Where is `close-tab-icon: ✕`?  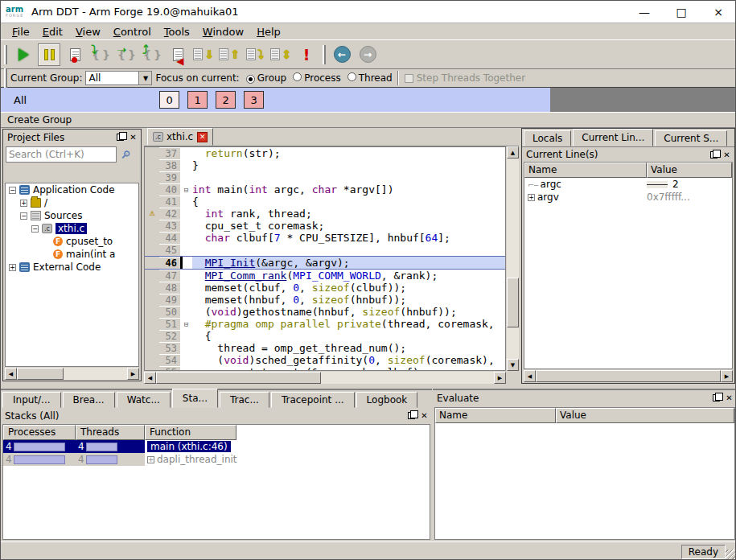 close-tab-icon: ✕ is located at coordinates (203, 137).